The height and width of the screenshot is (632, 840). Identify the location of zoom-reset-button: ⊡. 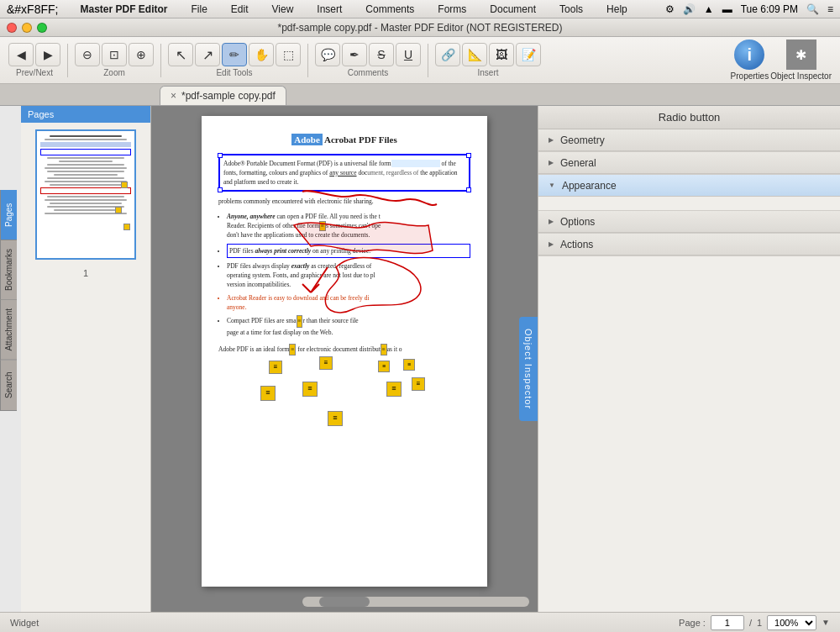
(114, 55).